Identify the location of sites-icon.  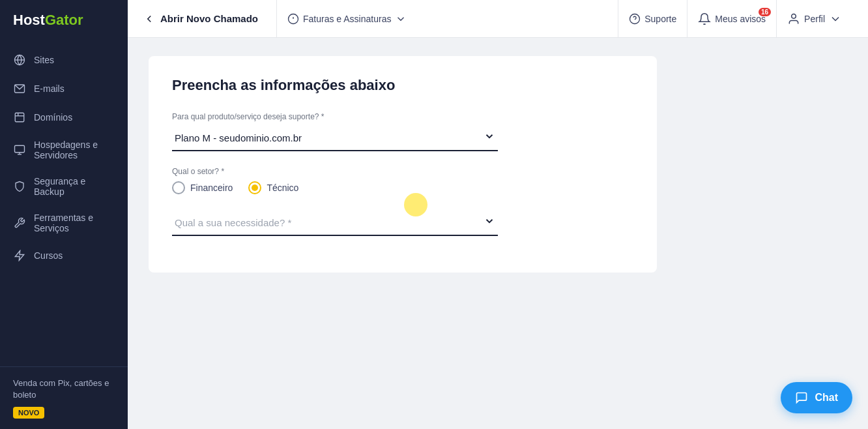
(20, 60).